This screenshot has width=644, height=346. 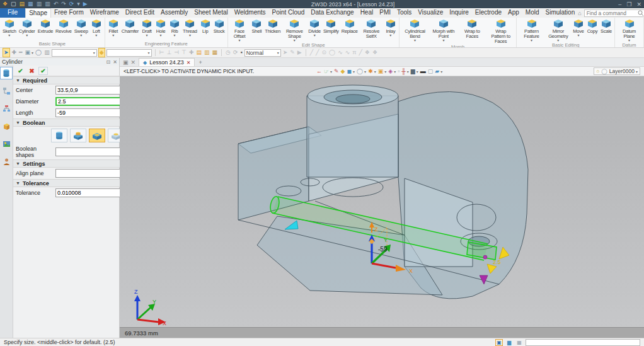 I want to click on align-center-icon: ⊥, so click(x=169, y=53).